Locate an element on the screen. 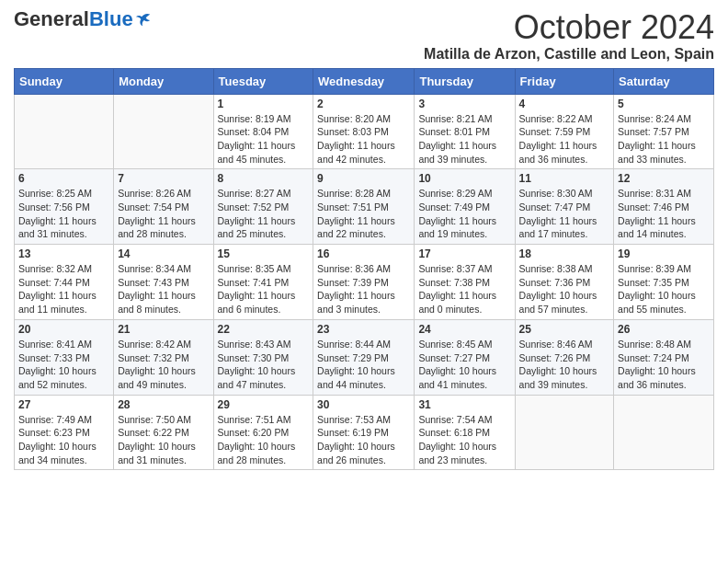  day-number: 3 is located at coordinates (464, 104).